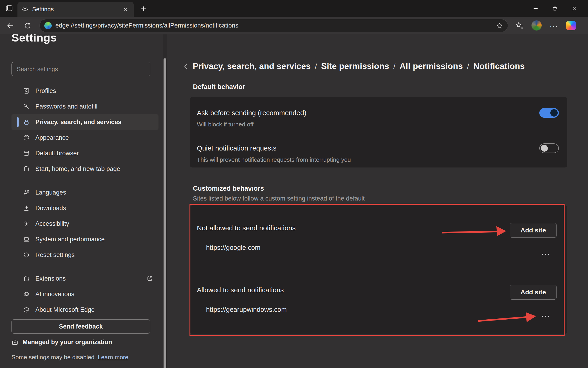 Image resolution: width=588 pixels, height=368 pixels. What do you see at coordinates (555, 8) in the screenshot?
I see `window-controls` at bounding box center [555, 8].